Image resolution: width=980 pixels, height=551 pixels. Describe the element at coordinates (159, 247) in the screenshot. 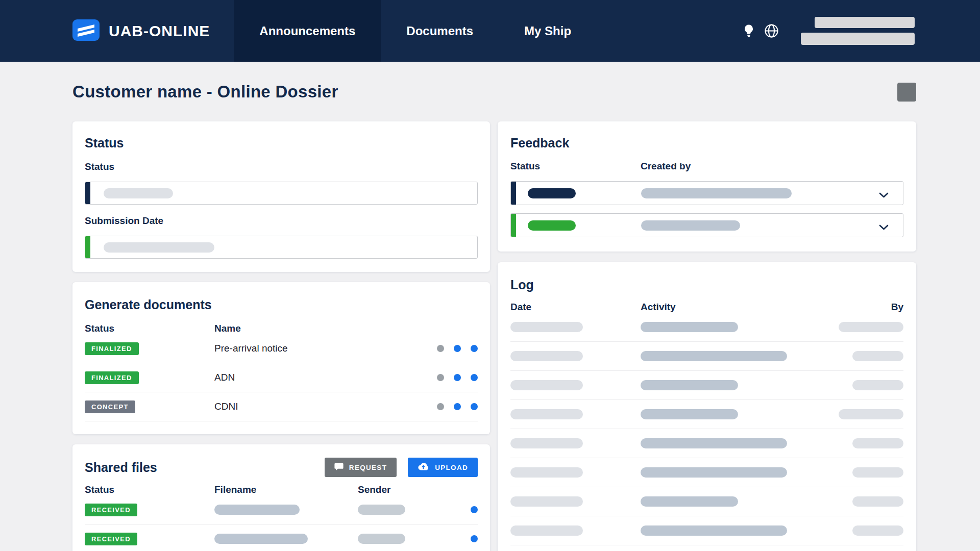

I see `skeleton-submission-value` at that location.